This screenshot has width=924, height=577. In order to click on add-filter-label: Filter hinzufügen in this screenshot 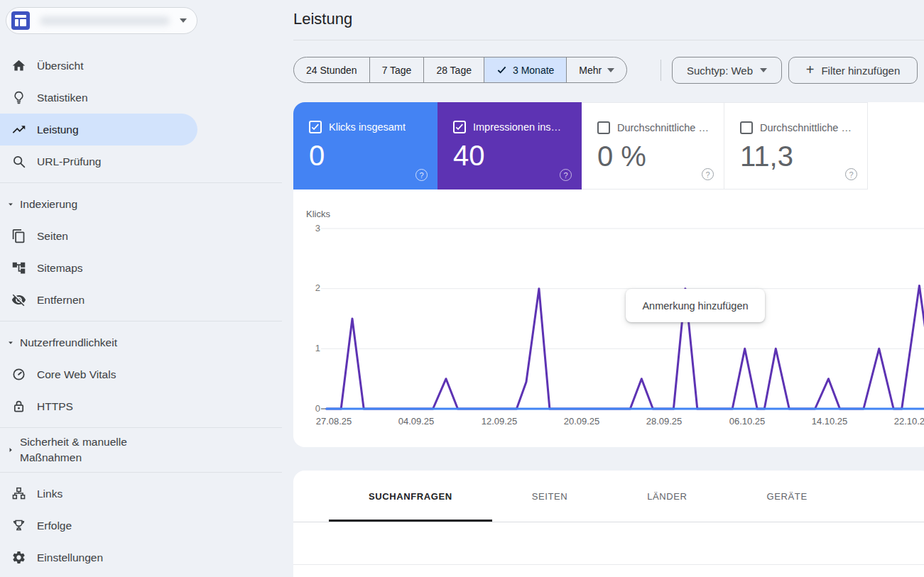, I will do `click(861, 71)`.